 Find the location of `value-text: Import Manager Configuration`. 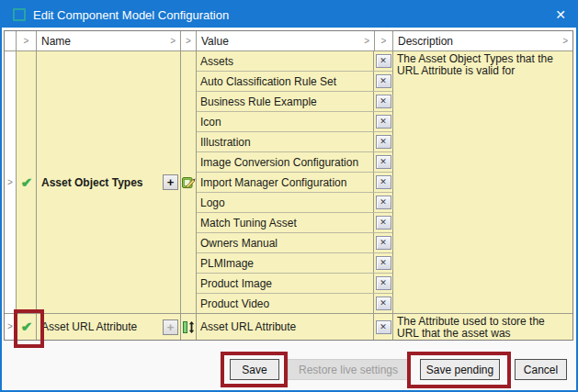

value-text: Import Manager Configuration is located at coordinates (285, 182).